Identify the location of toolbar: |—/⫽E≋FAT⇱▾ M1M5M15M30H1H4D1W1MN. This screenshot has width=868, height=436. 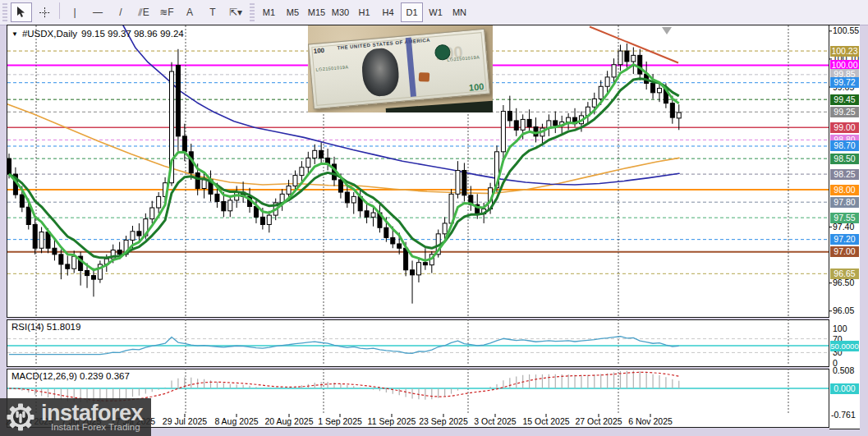
(434, 13).